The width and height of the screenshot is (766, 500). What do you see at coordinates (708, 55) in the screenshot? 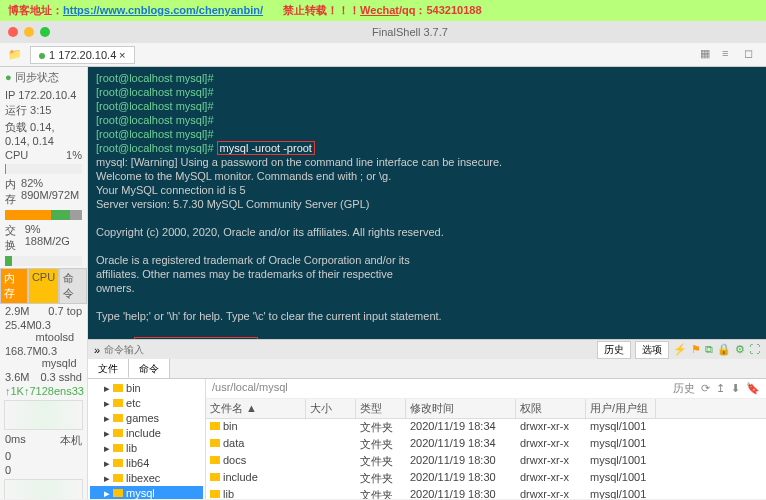
I see `grid-icon: ▦` at bounding box center [708, 55].